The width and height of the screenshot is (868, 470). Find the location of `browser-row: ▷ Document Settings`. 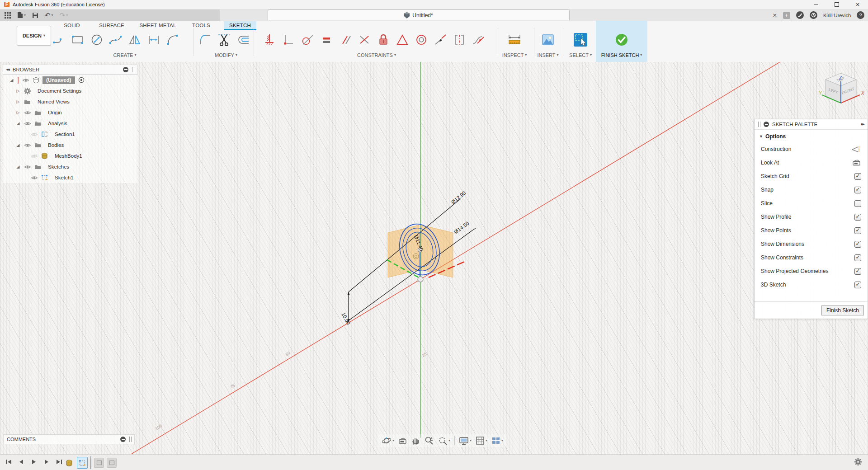

browser-row: ▷ Document Settings is located at coordinates (70, 91).